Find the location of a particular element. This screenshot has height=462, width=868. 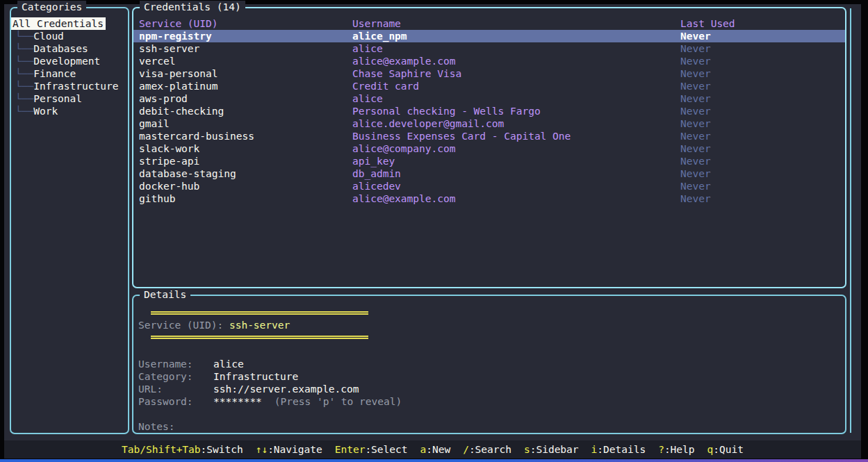

sidebar-item-databases: └──Databases is located at coordinates (69, 49).